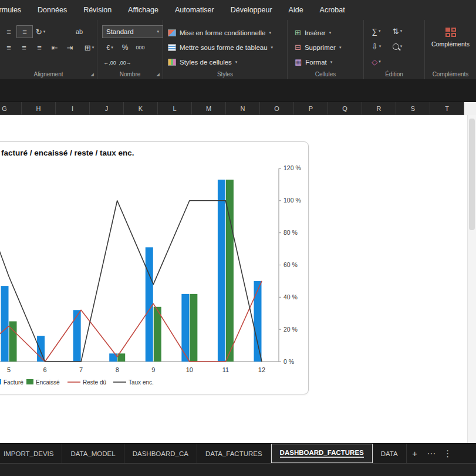 The width and height of the screenshot is (476, 476). What do you see at coordinates (431, 453) in the screenshot?
I see `more-sheets-button: ⋯` at bounding box center [431, 453].